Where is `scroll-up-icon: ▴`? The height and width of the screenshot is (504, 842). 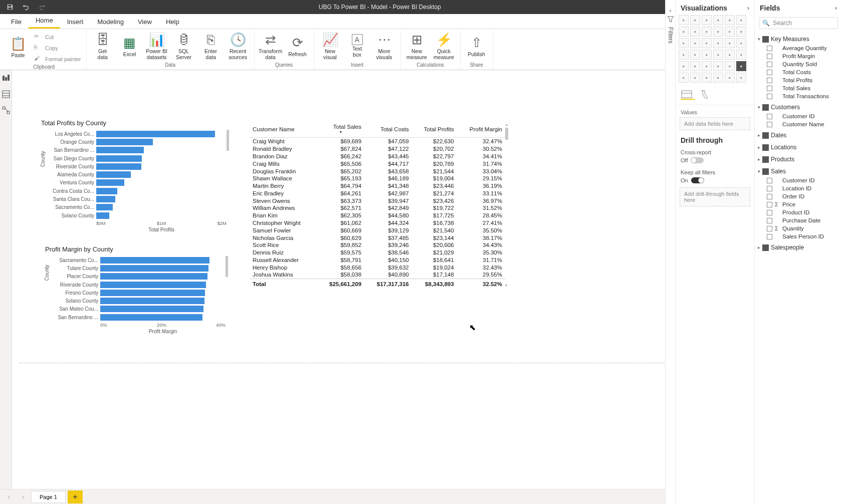
scroll-up-icon: ▴ is located at coordinates (507, 124).